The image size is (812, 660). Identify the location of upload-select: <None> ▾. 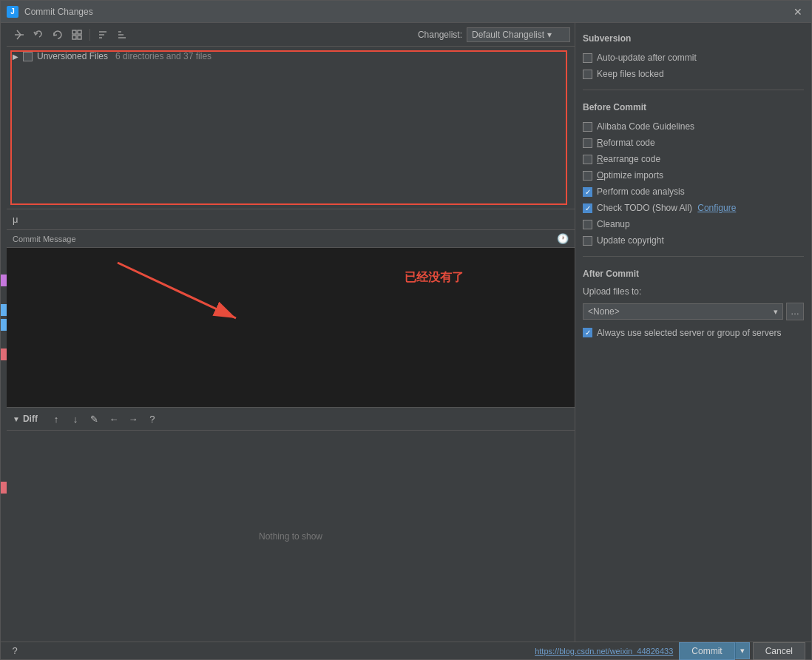
(683, 312).